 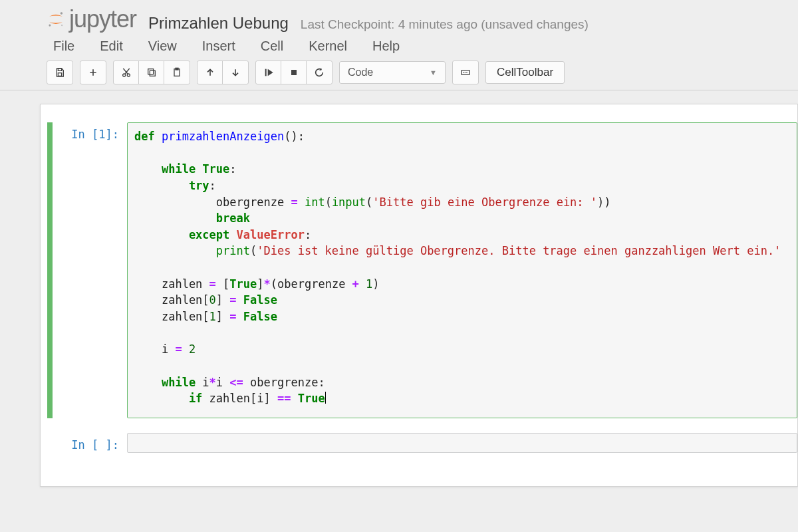 I want to click on menu-cell: Cell, so click(x=272, y=47).